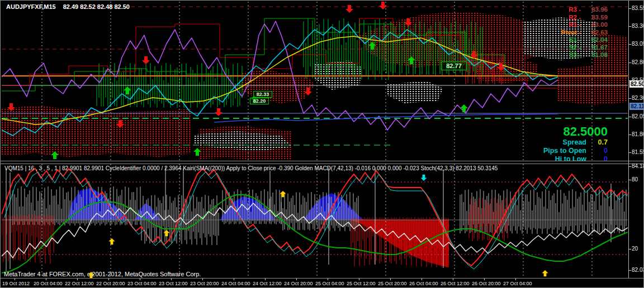 The height and width of the screenshot is (288, 644). Describe the element at coordinates (596, 25) in the screenshot. I see `pivot-value: 83.00` at that location.